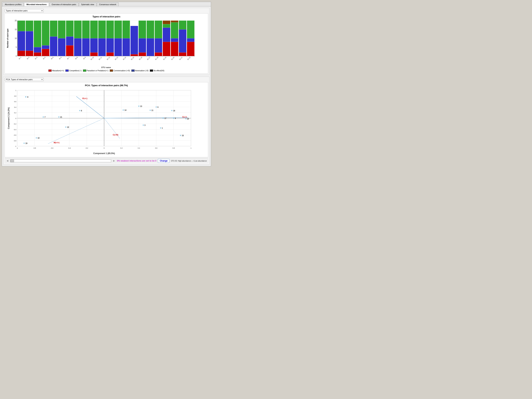 Image resolution: width=532 pixels, height=399 pixels. Describe the element at coordinates (103, 44) in the screenshot. I see `bar-chart-svg: 05101520ID 1ID 2ID 3ID 4ID 5ID 6ID 7ID 8…` at that location.